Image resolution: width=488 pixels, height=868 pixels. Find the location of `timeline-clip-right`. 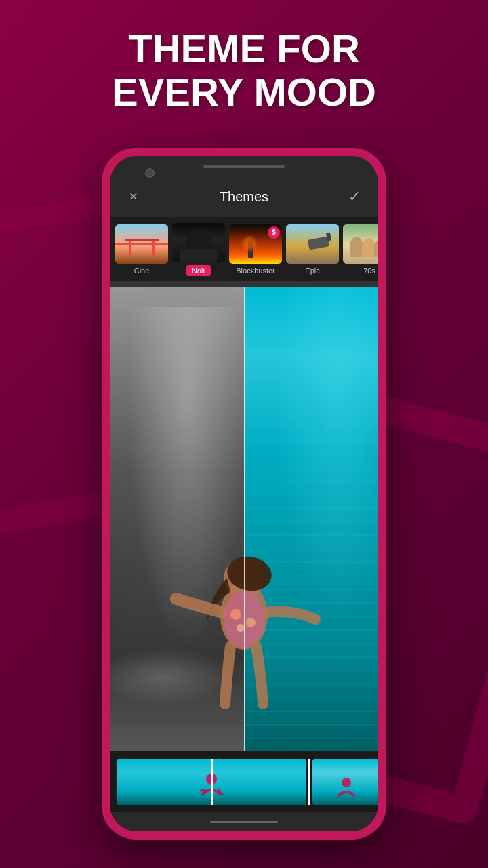

timeline-clip-right is located at coordinates (346, 782).